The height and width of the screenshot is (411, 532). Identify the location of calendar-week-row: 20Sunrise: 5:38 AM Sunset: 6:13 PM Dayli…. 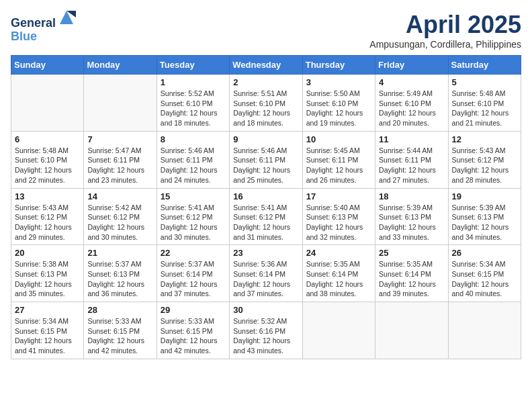
(266, 274).